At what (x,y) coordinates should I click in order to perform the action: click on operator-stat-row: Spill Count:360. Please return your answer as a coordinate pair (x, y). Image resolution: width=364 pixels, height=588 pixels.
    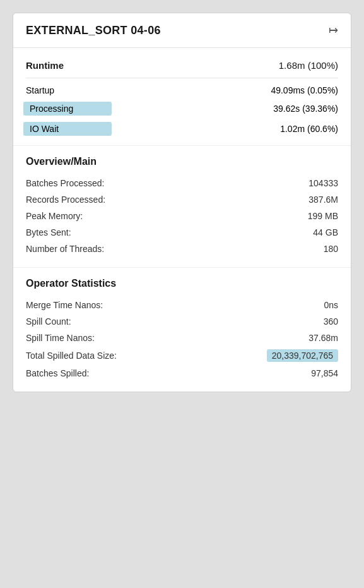
    Looking at the image, I should click on (182, 321).